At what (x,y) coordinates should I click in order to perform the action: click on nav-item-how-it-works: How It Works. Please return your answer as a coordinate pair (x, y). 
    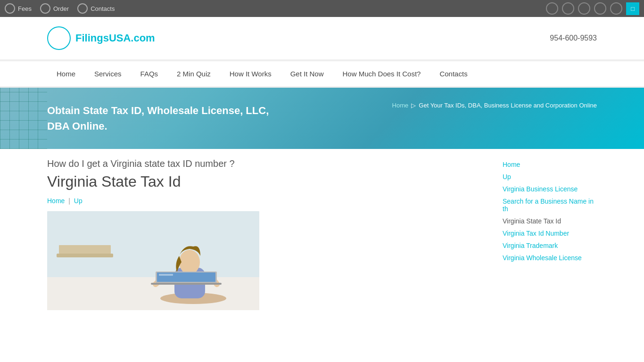
    Looking at the image, I should click on (251, 74).